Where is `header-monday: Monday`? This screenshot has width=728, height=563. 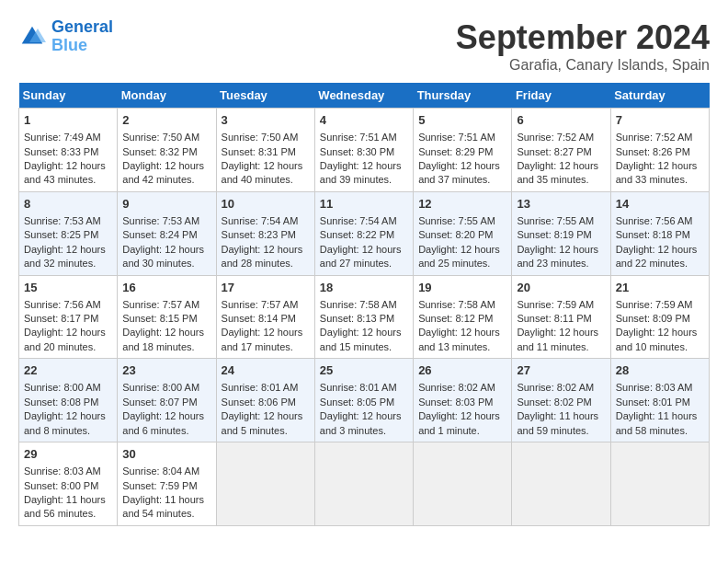
header-monday: Monday is located at coordinates (167, 96).